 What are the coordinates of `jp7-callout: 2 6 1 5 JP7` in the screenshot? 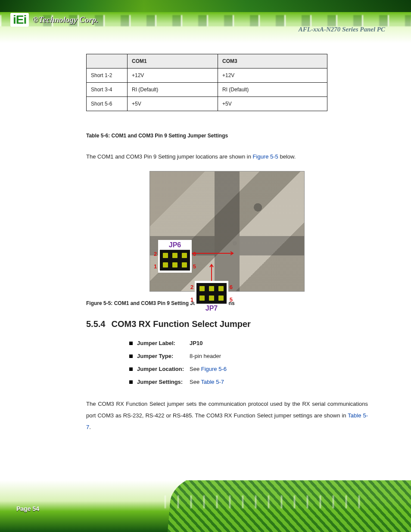 It's located at (212, 297).